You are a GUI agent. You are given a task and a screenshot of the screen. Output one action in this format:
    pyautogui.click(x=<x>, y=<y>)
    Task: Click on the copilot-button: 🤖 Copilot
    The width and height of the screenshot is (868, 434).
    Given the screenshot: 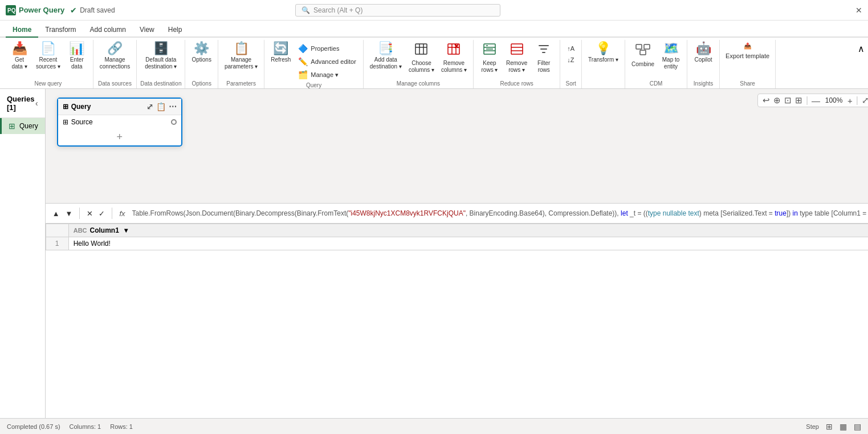 What is the action you would take?
    pyautogui.click(x=703, y=52)
    